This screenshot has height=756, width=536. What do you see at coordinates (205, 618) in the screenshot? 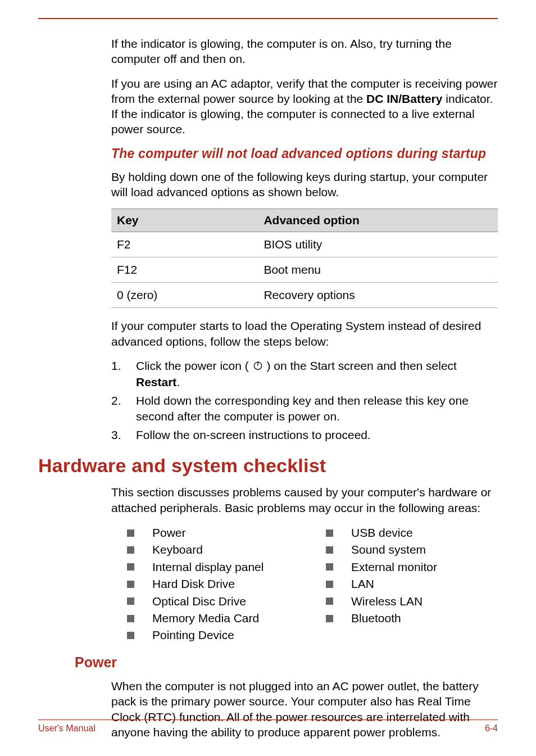
I see `list-item: Memory Media Card` at bounding box center [205, 618].